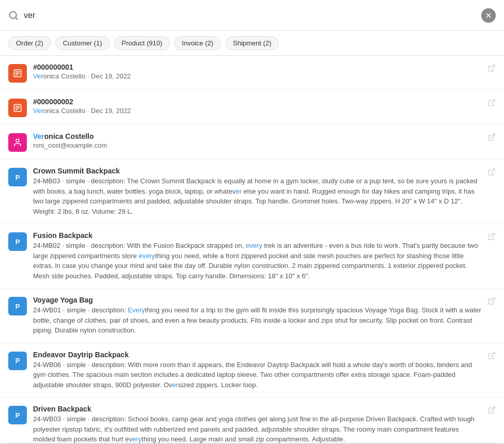 The image size is (504, 444). Describe the element at coordinates (257, 424) in the screenshot. I see `result-content-product-5: Driven Backpack 24-WB03 · simple · descr…` at that location.